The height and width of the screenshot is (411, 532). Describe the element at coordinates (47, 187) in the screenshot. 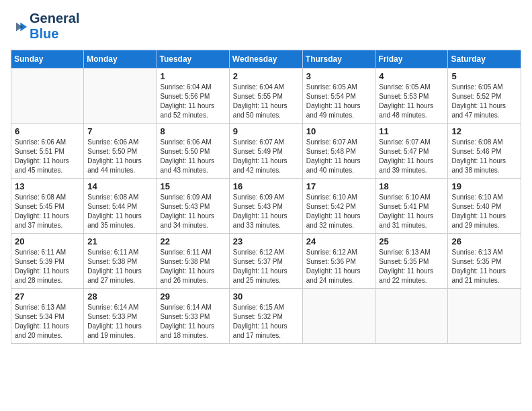

I see `day-number: 13` at that location.